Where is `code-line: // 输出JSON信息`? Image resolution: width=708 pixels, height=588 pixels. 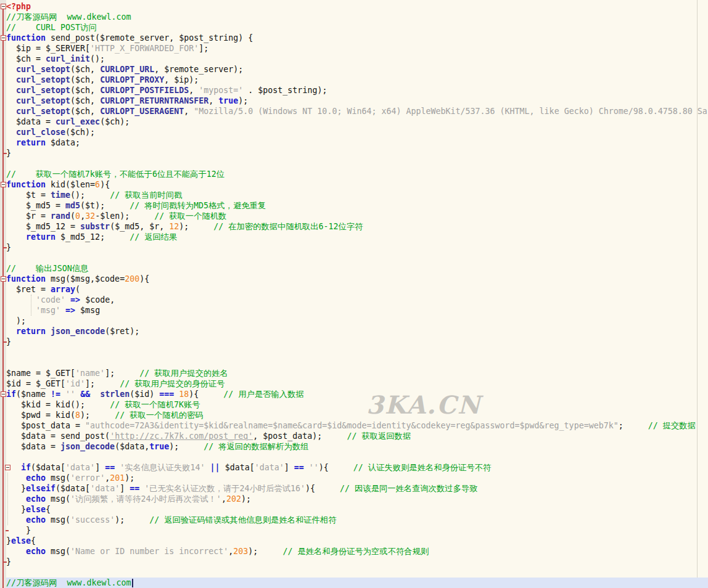
code-line: // 输出JSON信息 is located at coordinates (357, 269).